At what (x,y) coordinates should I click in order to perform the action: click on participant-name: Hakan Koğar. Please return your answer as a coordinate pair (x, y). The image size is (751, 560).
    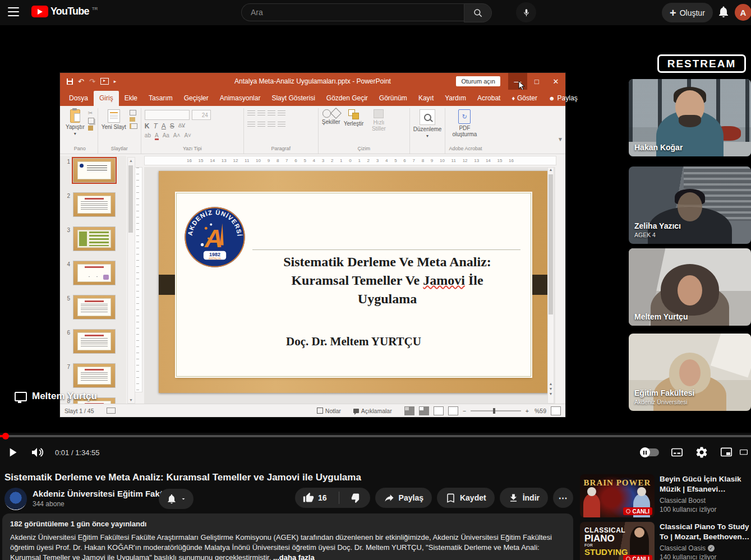
    Looking at the image, I should click on (658, 147).